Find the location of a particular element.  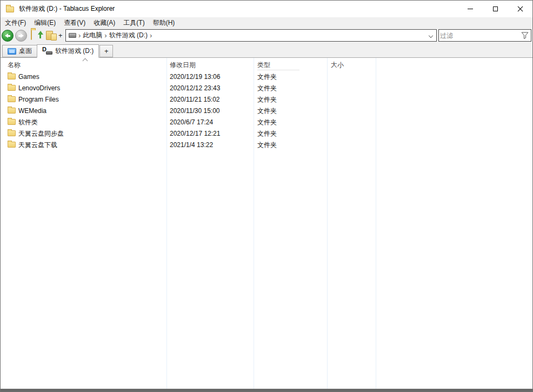

forward-button is located at coordinates (21, 36).